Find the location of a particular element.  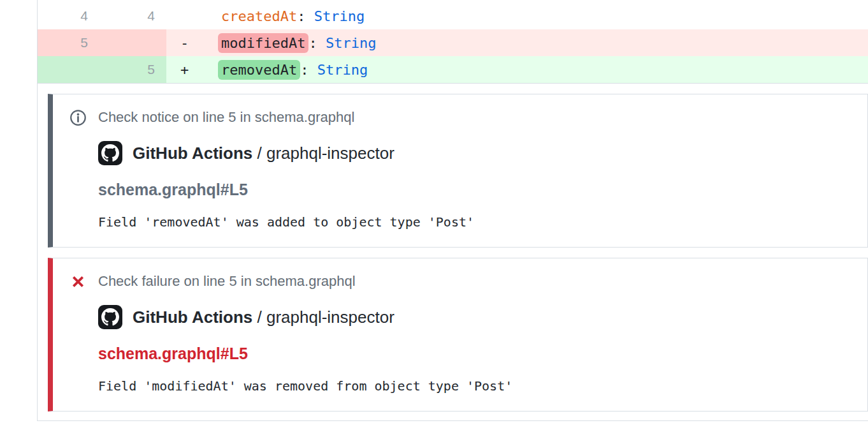

diff-sign: + is located at coordinates (201, 70).